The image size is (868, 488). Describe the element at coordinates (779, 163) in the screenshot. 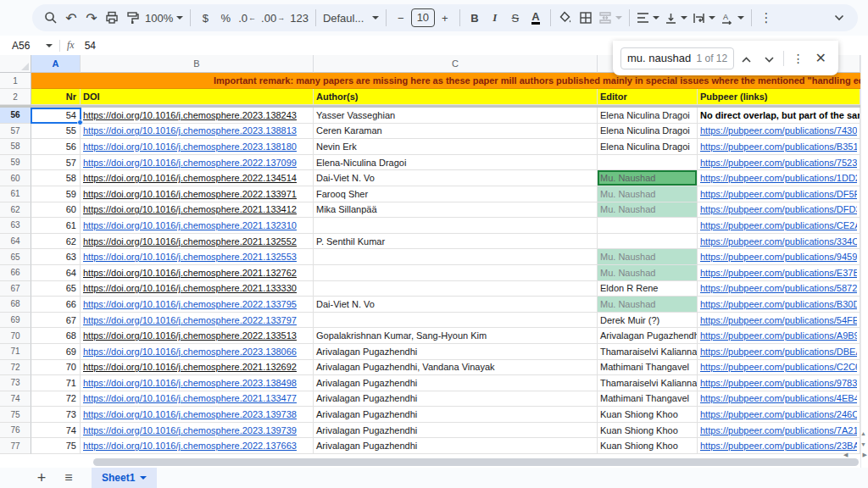

I see `cell-pubpeer: https://pubpeer.com/publications/7523E1` at that location.